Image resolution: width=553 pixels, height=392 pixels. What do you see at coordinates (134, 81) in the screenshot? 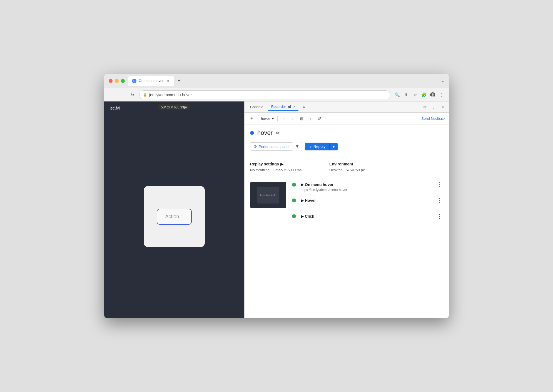
I see `tab-favicon: ⬡` at bounding box center [134, 81].